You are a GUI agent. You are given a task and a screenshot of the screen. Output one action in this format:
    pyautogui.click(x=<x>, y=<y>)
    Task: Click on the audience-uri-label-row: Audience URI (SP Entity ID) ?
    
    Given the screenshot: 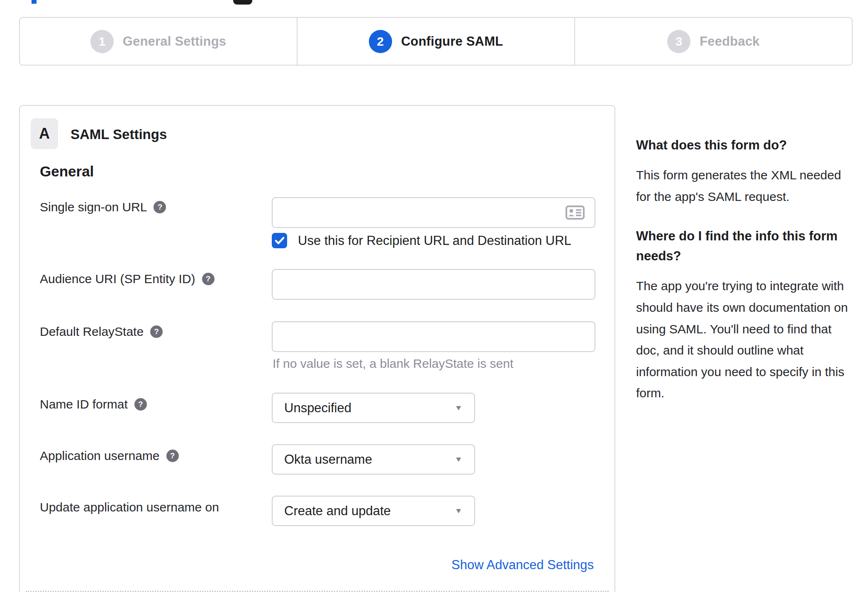 What is the action you would take?
    pyautogui.click(x=127, y=279)
    